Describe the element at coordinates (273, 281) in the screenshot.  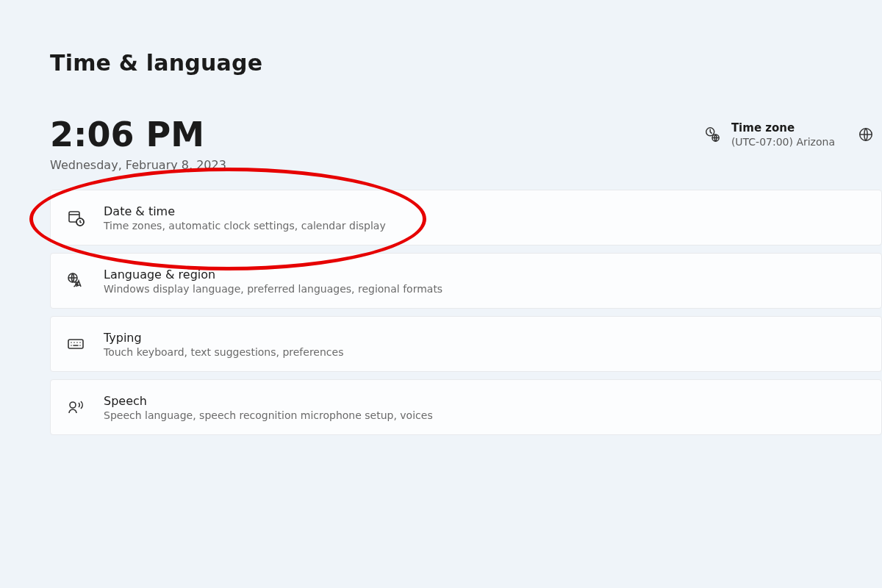
I see `setting-text: Language & region Windows display langua…` at that location.